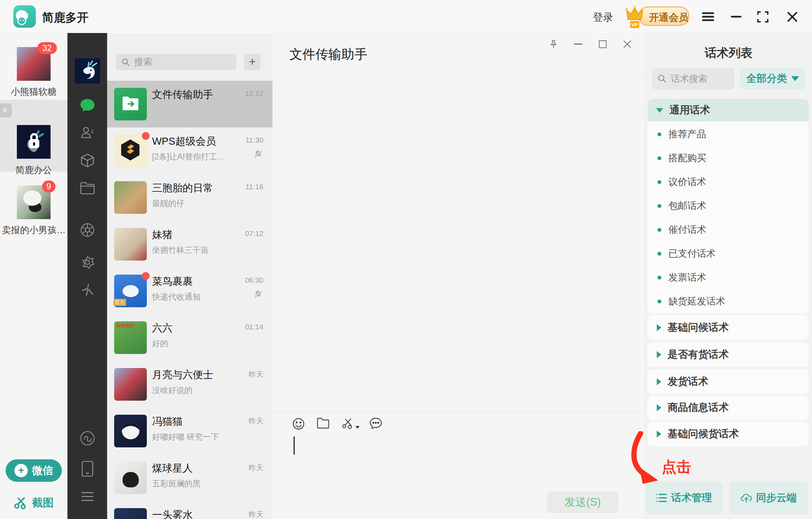 This screenshot has height=519, width=812. What do you see at coordinates (258, 154) in the screenshot?
I see `mute-icon` at bounding box center [258, 154].